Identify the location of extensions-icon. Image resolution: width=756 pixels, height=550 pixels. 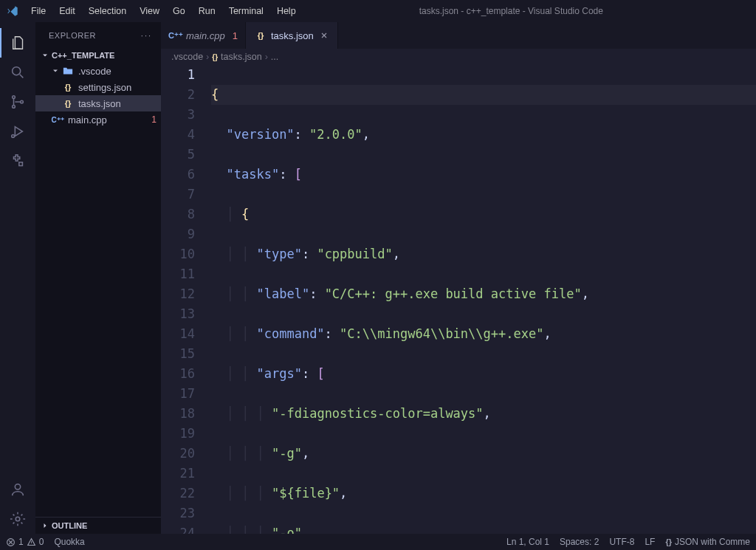
(18, 161).